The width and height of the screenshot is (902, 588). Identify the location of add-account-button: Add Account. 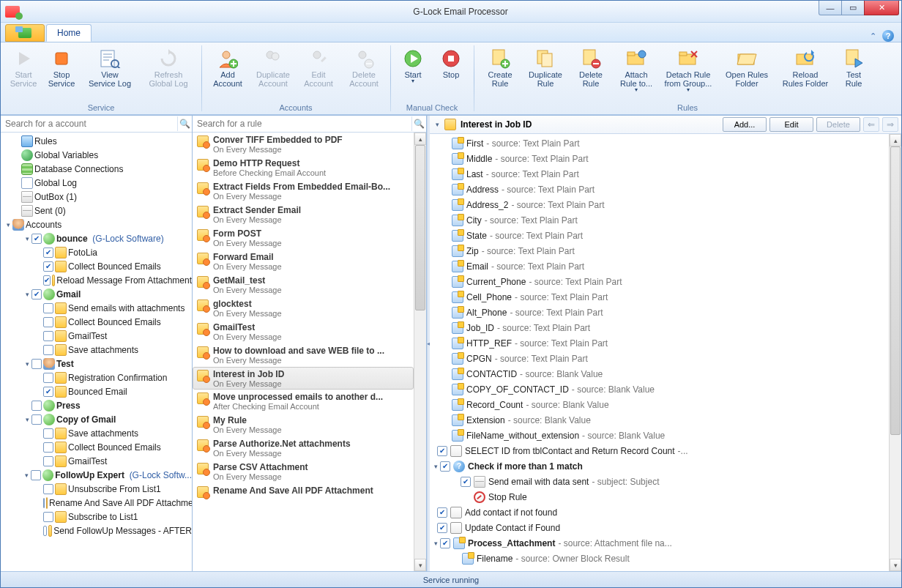
(228, 67).